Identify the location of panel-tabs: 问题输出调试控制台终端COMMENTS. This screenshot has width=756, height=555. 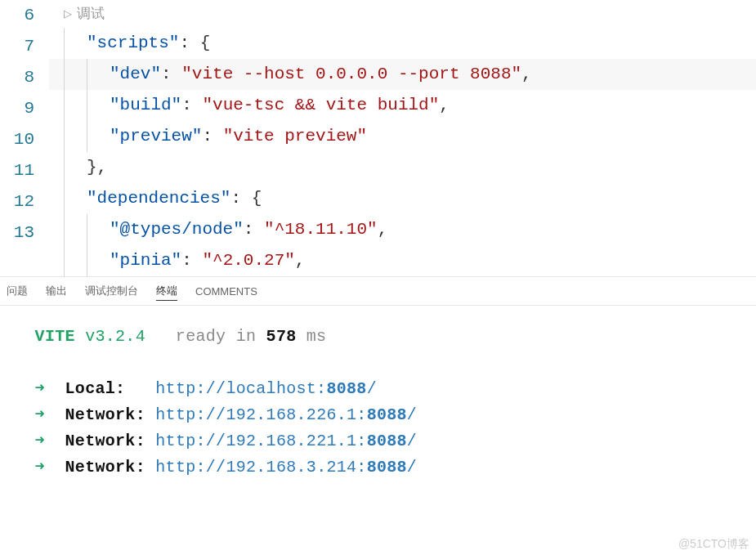
(378, 291).